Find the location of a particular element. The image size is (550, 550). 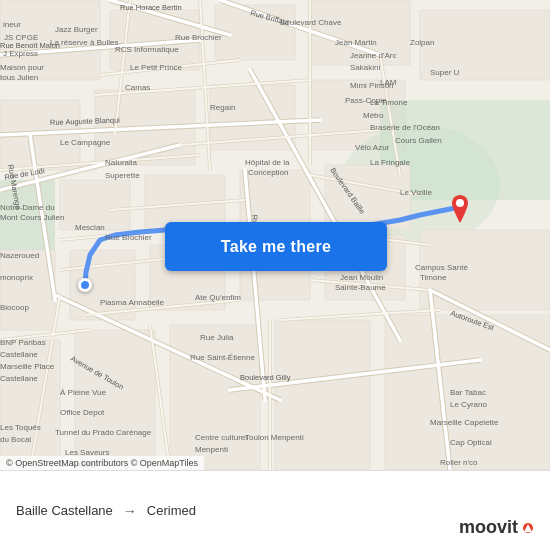

svg-text: Le Vizille is located at coordinates (416, 192).